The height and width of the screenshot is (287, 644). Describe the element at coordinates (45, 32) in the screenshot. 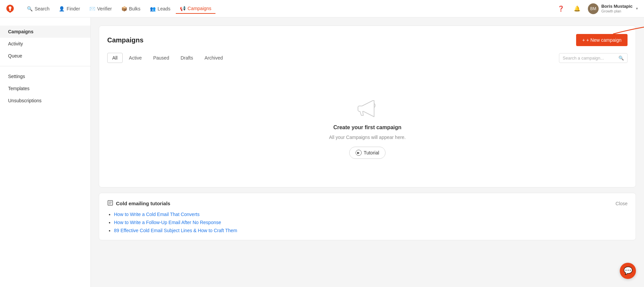

I see `sidebar-item-campaigns: Campaigns` at that location.